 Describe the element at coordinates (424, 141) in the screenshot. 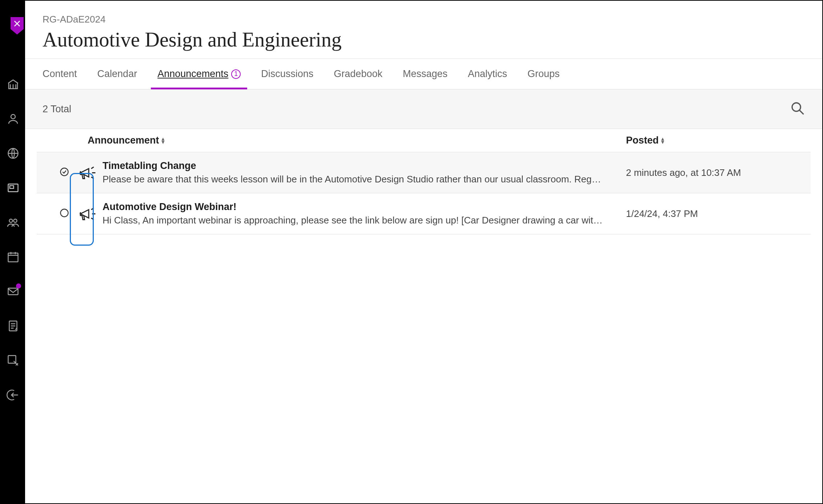

I see `table-header: Announcement ▲▼ Posted ▲▼` at that location.